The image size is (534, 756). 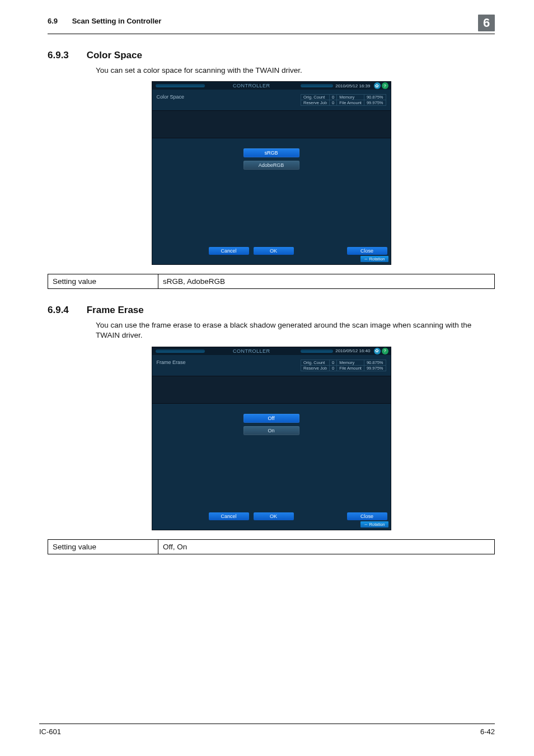 What do you see at coordinates (353, 351) in the screenshot?
I see `panel-datetime: 2010/05/12 16:40` at bounding box center [353, 351].